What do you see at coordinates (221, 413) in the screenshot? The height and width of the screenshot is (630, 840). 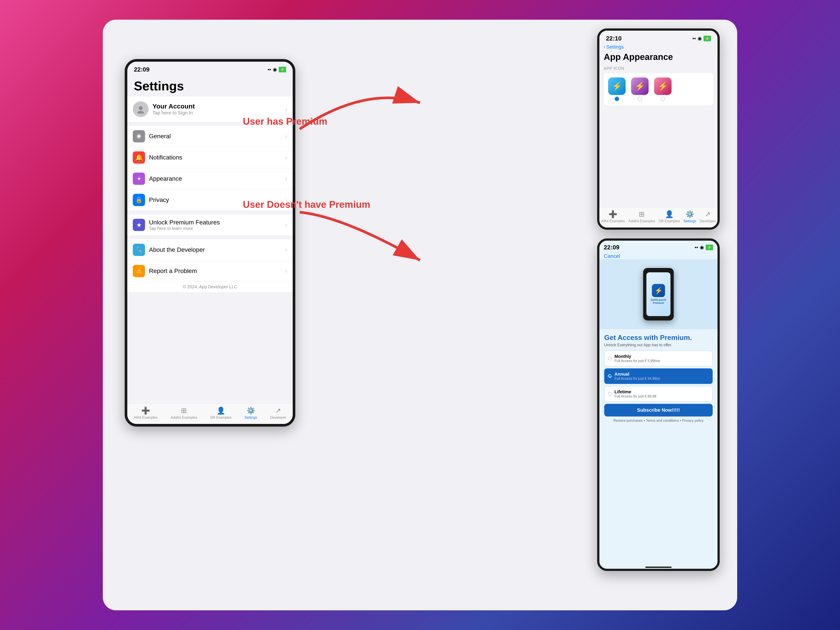 I see `tab-db: 👤 DB Examples` at bounding box center [221, 413].